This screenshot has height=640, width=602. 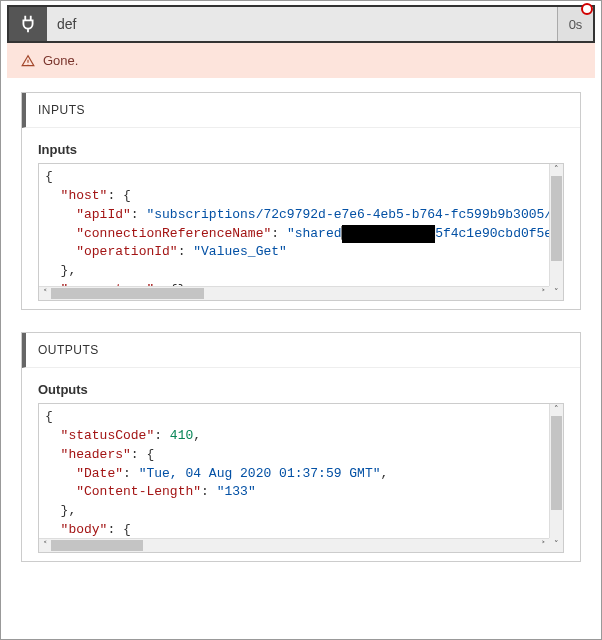 I want to click on action-title: def, so click(x=302, y=24).